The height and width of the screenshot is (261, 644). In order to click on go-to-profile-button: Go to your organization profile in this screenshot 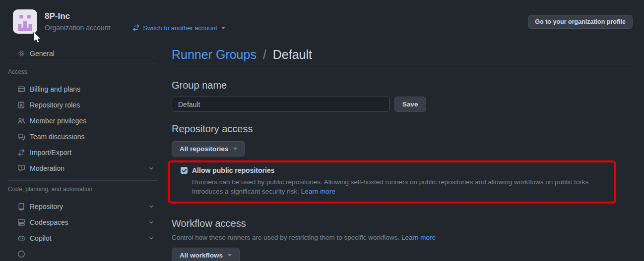, I will do `click(580, 22)`.